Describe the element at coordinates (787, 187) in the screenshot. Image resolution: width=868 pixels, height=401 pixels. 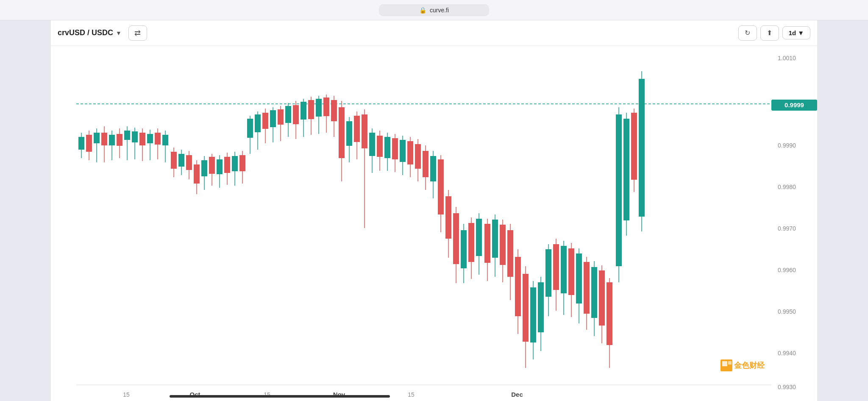
I see `price-label-4: 0.9980` at that location.